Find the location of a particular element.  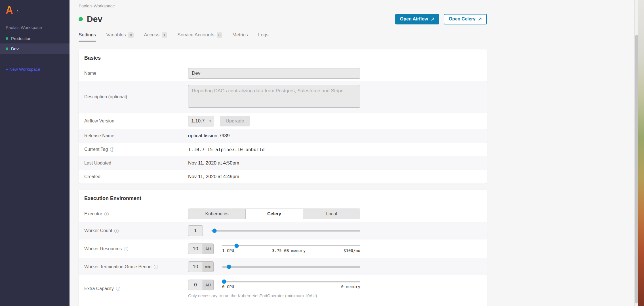

airflow-version-select: 1.10.7 is located at coordinates (201, 121).